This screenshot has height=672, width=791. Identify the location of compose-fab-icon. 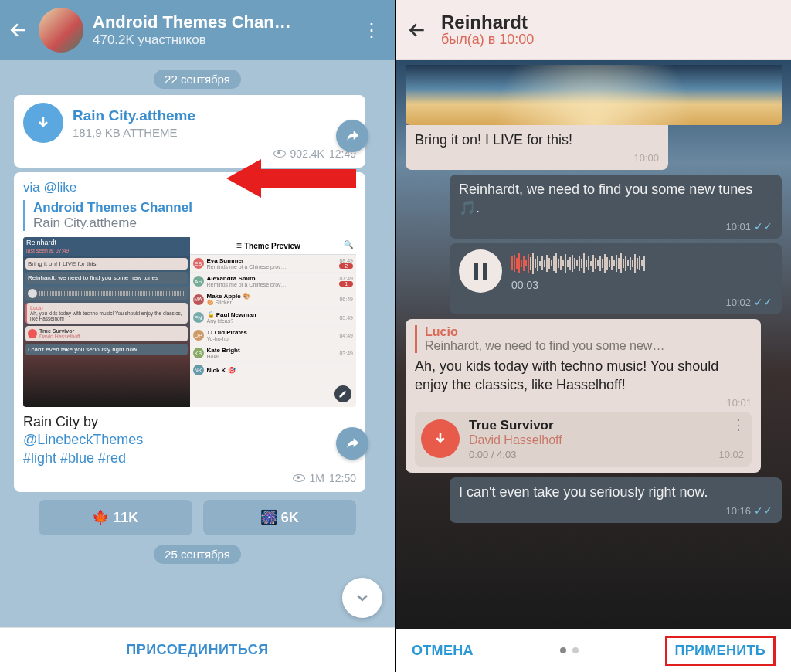
(343, 394).